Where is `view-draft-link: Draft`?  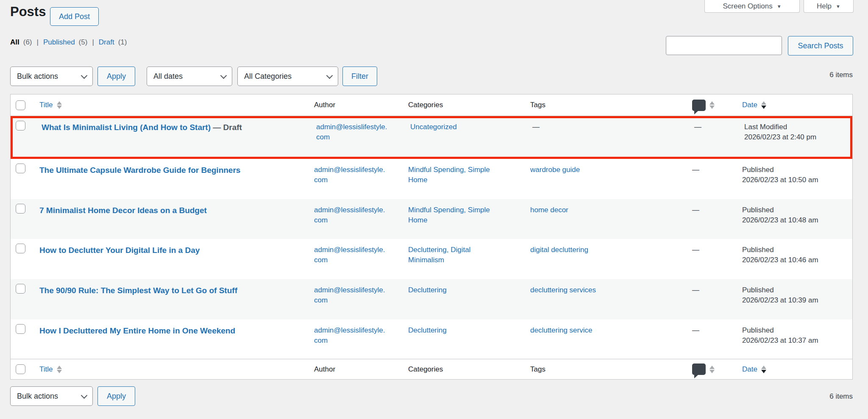
view-draft-link: Draft is located at coordinates (107, 42).